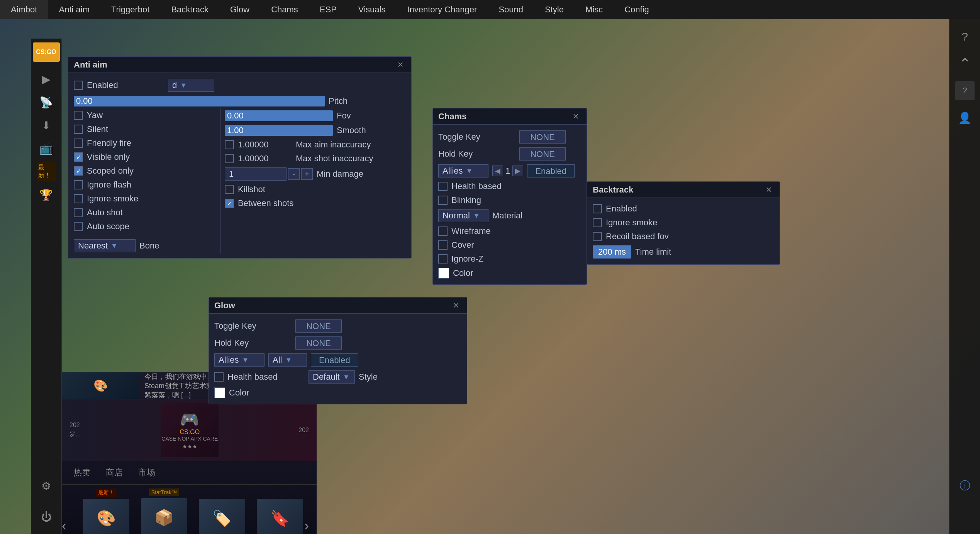 The height and width of the screenshot is (534, 980). What do you see at coordinates (294, 174) in the screenshot?
I see `min-damage-minus: -` at bounding box center [294, 174].